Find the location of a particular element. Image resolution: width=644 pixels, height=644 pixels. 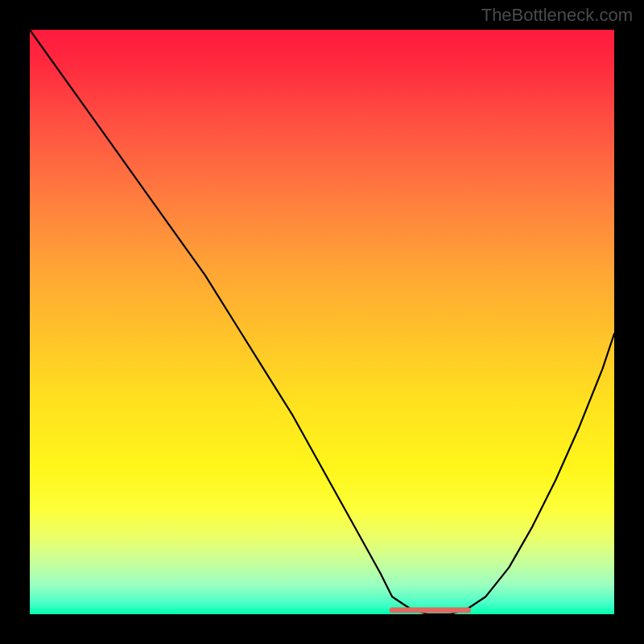

watermark-text: TheBottleneck.com is located at coordinates (557, 15).